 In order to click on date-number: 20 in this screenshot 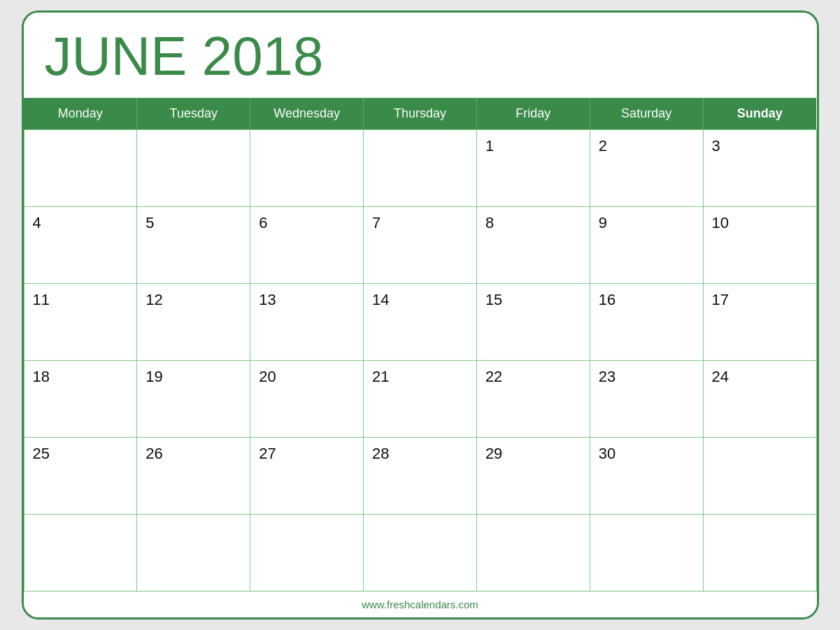, I will do `click(267, 376)`.